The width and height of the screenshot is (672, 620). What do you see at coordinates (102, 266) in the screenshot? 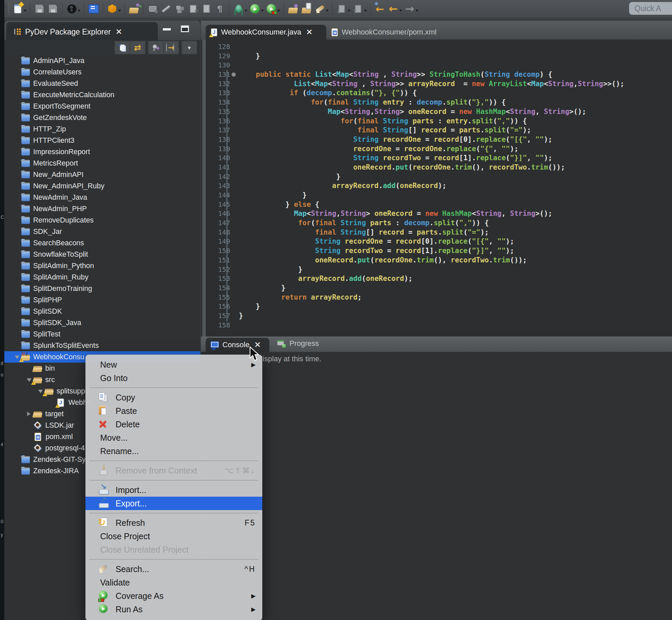
I see `tree-item-splitadmin-python: SplitAdmin_Python` at bounding box center [102, 266].